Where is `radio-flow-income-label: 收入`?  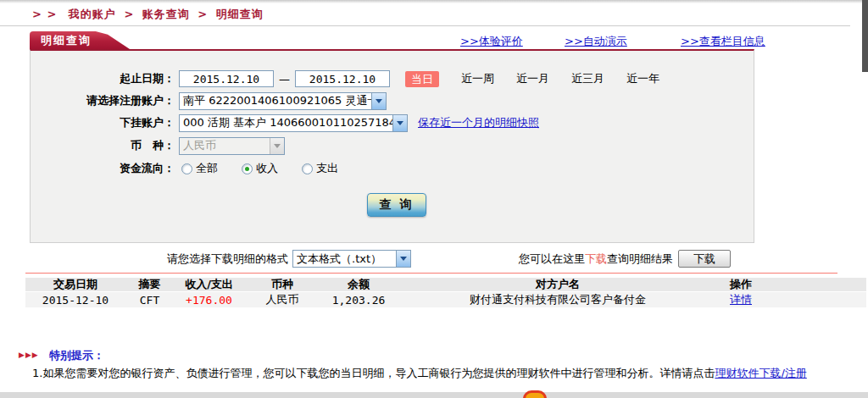
radio-flow-income-label: 收入 is located at coordinates (267, 169).